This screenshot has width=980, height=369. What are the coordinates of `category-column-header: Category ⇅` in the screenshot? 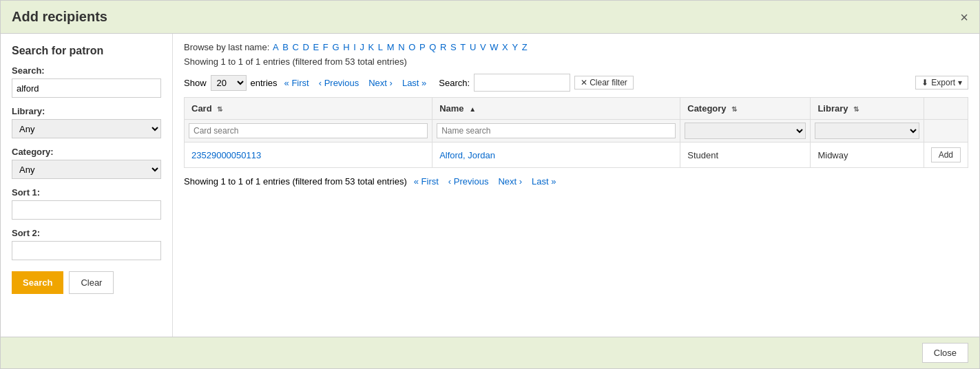 It's located at (745, 109).